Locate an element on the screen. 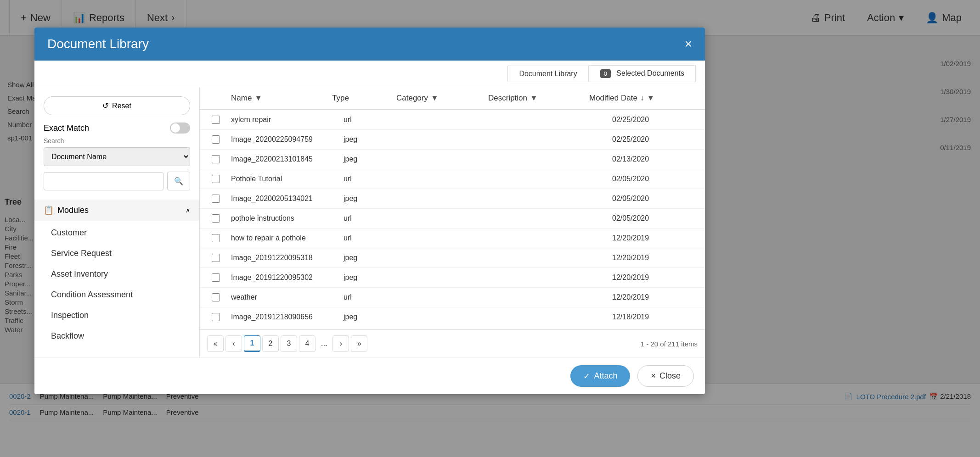 This screenshot has width=980, height=457. tab-document-library: Document Library is located at coordinates (548, 74).